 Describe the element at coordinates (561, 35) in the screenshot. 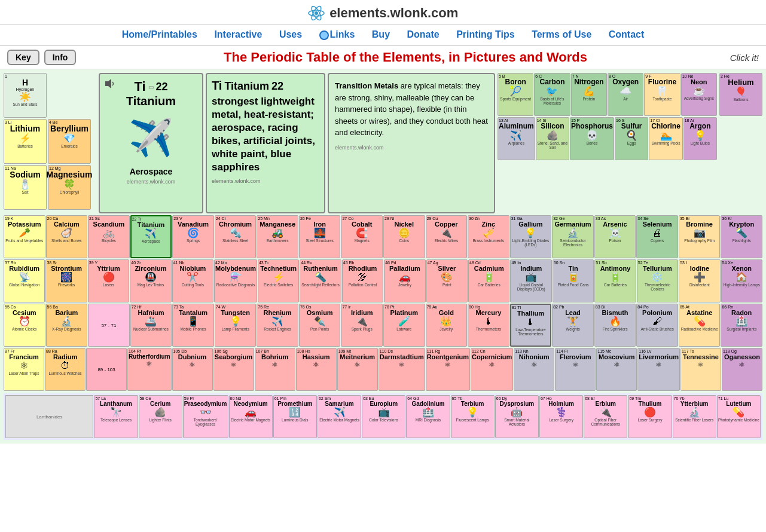

I see `nav-terms: Terms of Use` at that location.